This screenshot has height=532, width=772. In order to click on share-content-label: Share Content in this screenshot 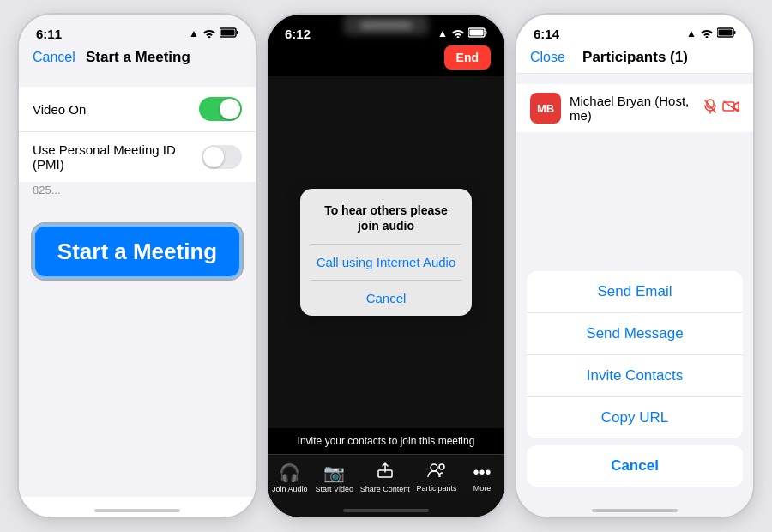, I will do `click(385, 489)`.